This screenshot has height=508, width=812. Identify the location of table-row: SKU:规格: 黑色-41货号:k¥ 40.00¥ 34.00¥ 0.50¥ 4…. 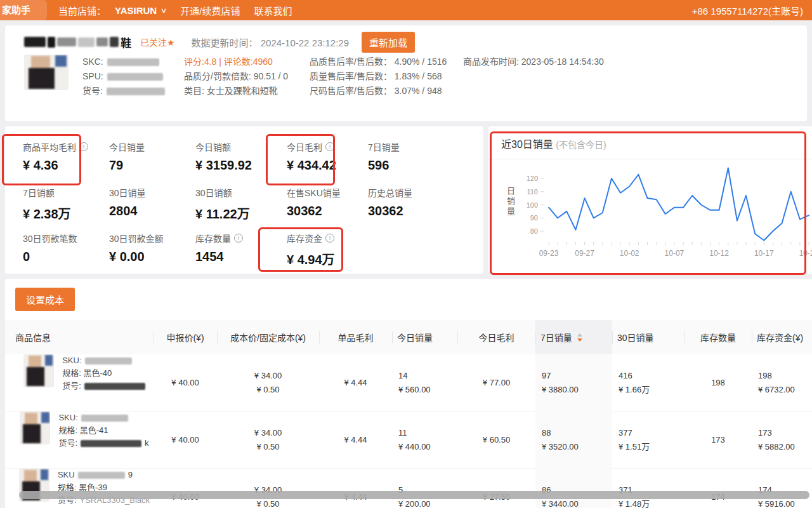
(409, 440).